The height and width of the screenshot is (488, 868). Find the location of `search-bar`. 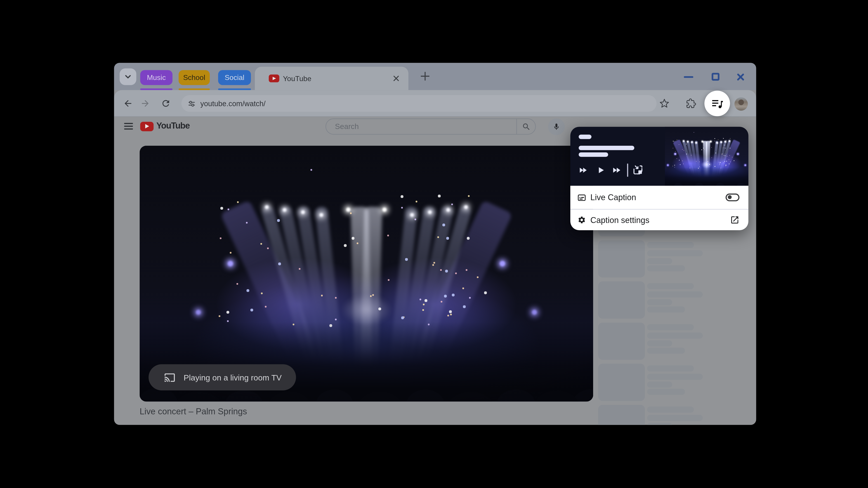

search-bar is located at coordinates (431, 127).